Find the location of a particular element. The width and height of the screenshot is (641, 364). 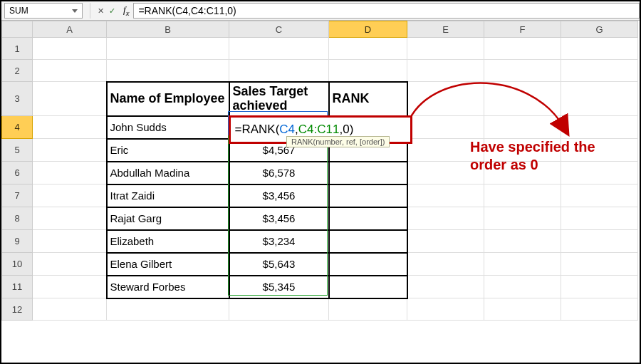

table-row-sales: $6,578 is located at coordinates (279, 173).